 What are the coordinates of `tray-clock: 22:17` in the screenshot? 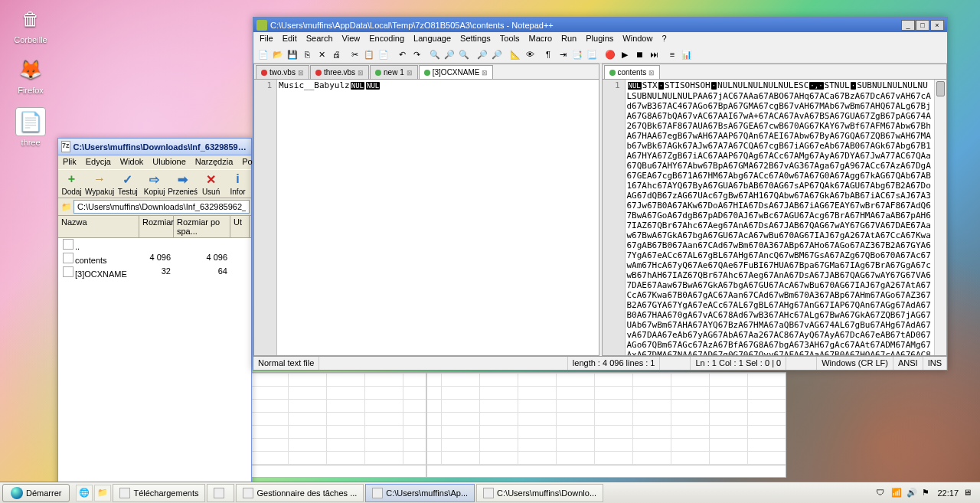 It's located at (948, 493).